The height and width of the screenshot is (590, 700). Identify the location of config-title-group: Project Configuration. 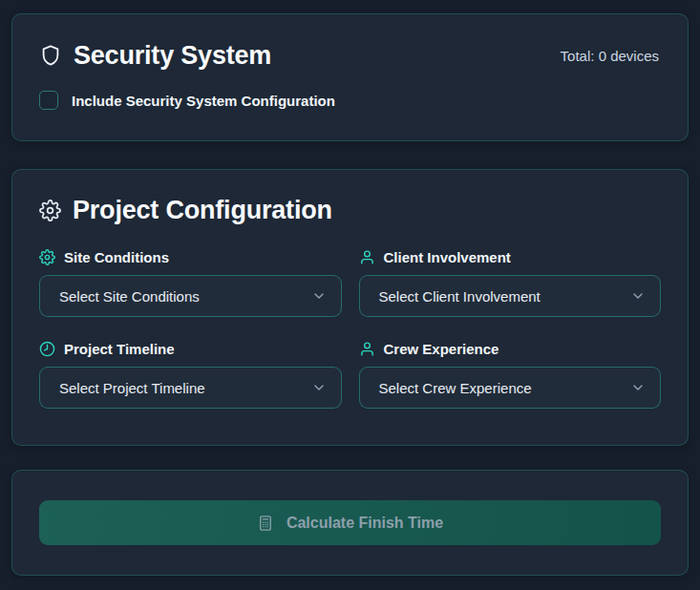
(350, 210).